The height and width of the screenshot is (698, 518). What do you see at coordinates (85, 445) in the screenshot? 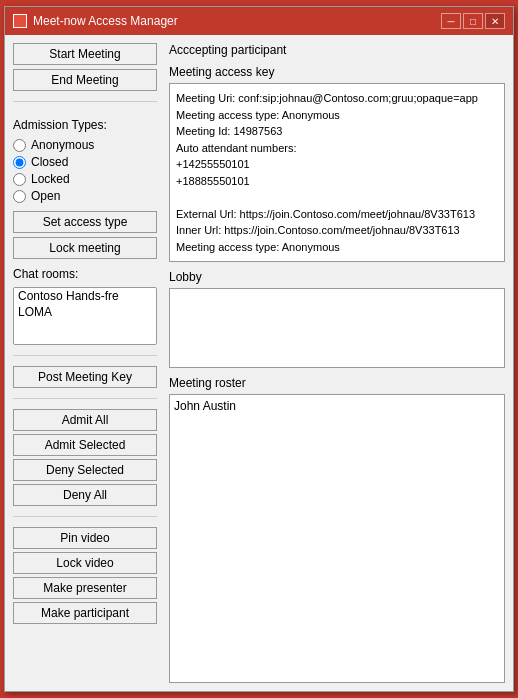
I see `admit-selected-button: Admit Selected` at bounding box center [85, 445].